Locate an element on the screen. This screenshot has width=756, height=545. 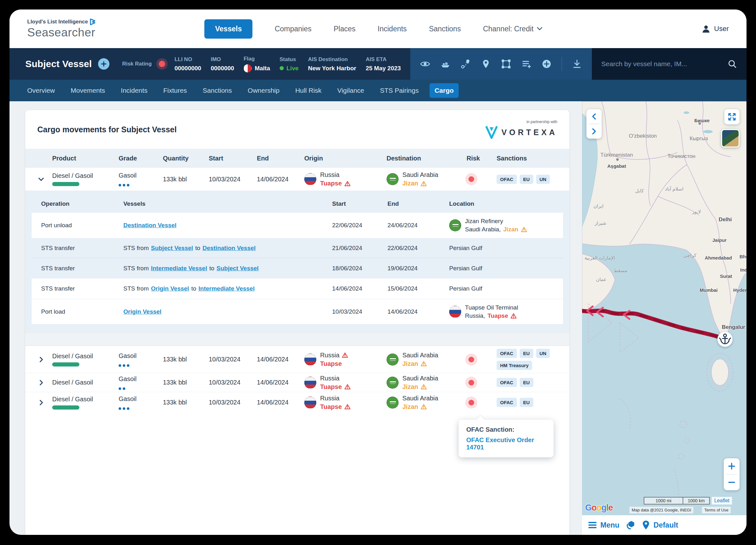
map-fullscreen-button is located at coordinates (732, 117).